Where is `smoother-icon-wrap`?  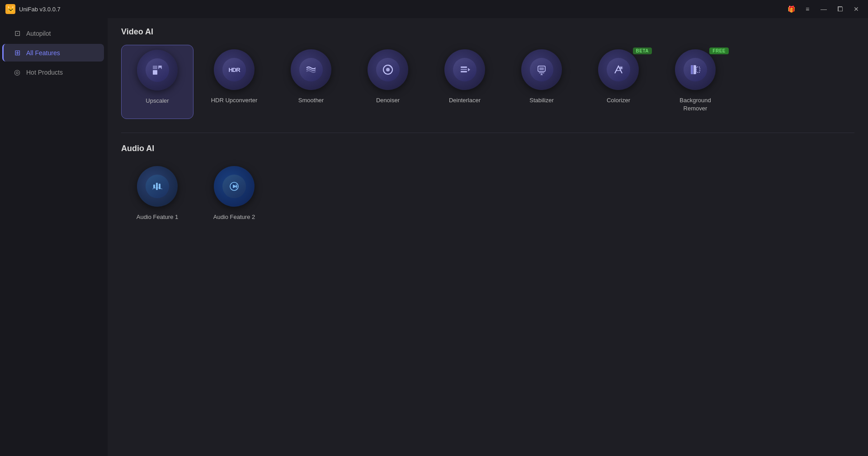 smoother-icon-wrap is located at coordinates (311, 70).